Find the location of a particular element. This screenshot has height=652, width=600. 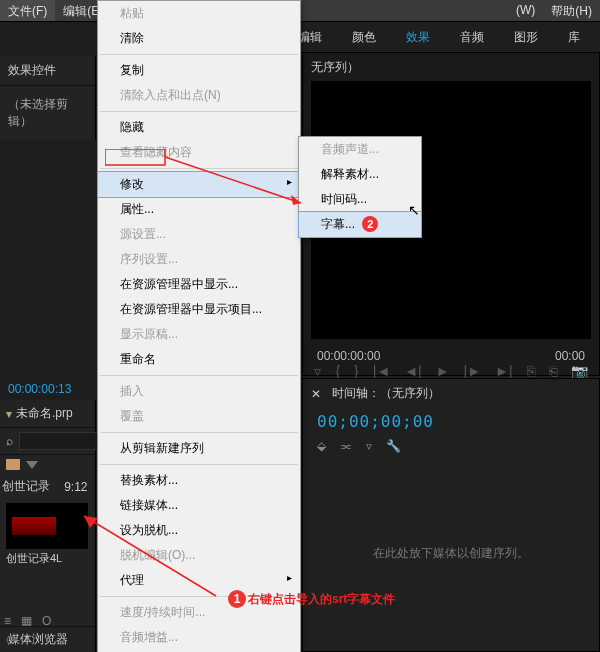

overwrite-icon: ⎗ is located at coordinates (553, 371).